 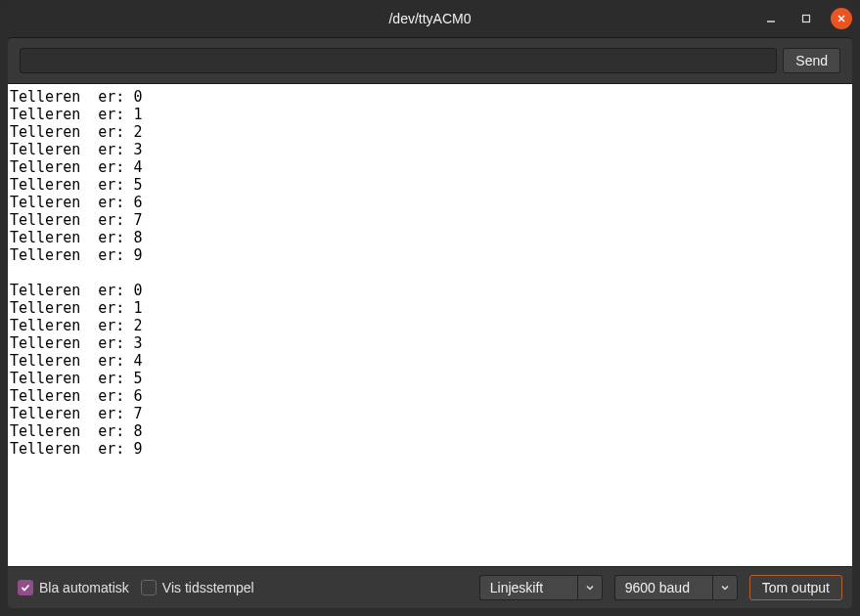 What do you see at coordinates (198, 588) in the screenshot?
I see `timestamp-checkbox: Vis tidsstempel` at bounding box center [198, 588].